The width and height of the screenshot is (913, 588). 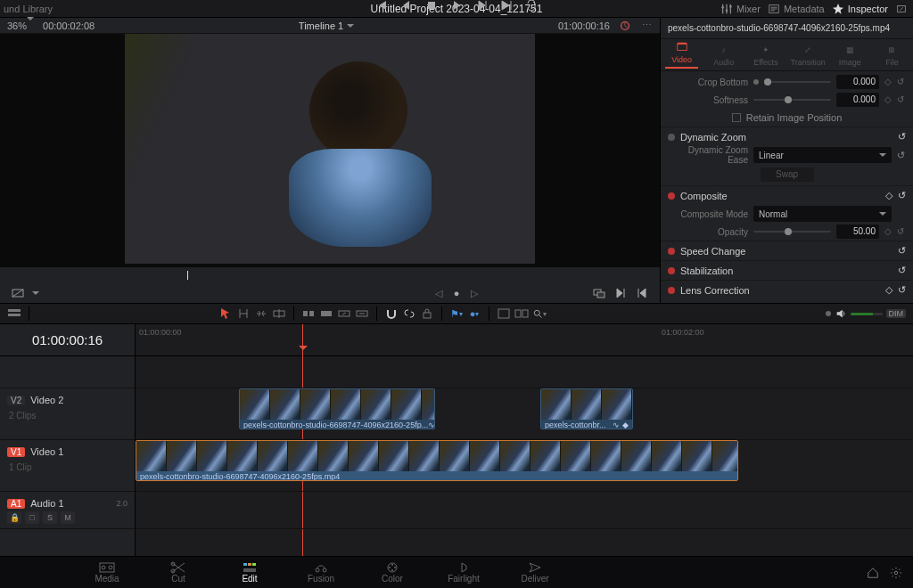 What do you see at coordinates (68, 510) in the screenshot?
I see `track-header-a1: A1Audio 12.0 🔒 □ S M` at bounding box center [68, 510].